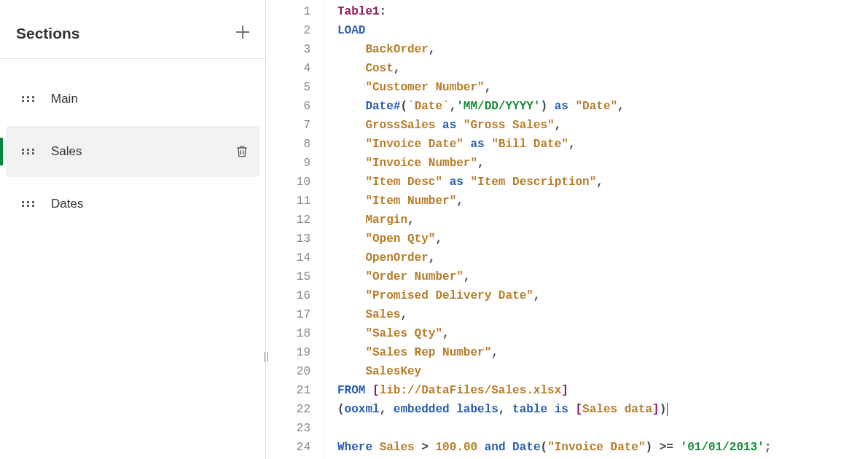 The height and width of the screenshot is (459, 868). What do you see at coordinates (603, 277) in the screenshot?
I see `code-line: "Order Number",` at bounding box center [603, 277].